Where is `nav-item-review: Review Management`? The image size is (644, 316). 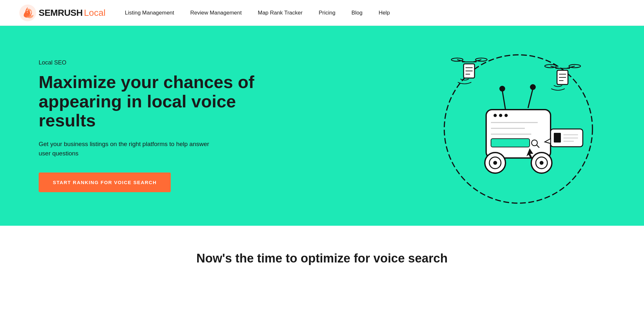
nav-item-review: Review Management is located at coordinates (216, 13).